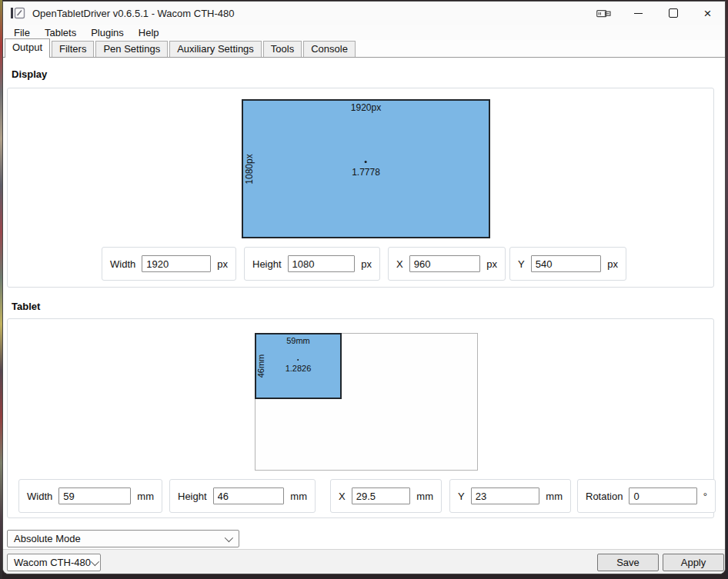 This screenshot has height=579, width=728. I want to click on display-height-dimension-label: 1080px, so click(249, 169).